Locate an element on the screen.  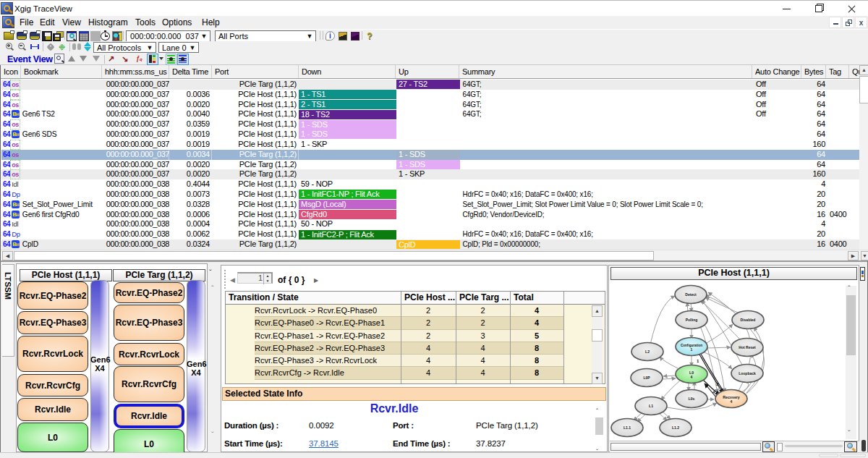
svg-text: L1 is located at coordinates (651, 406).